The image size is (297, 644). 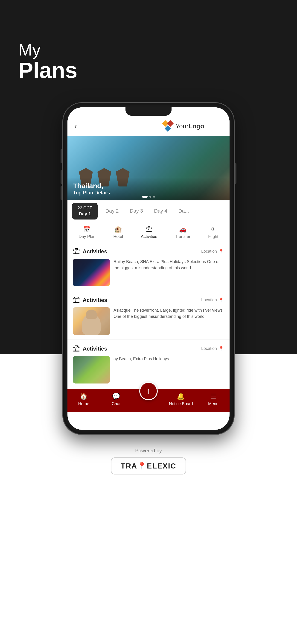 I want to click on elephant-body, so click(x=92, y=324).